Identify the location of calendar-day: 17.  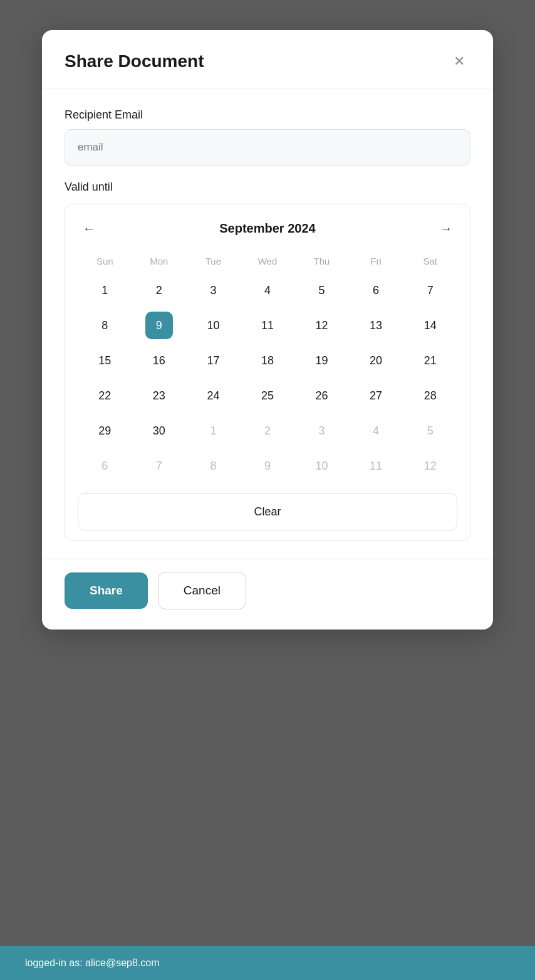
(213, 361).